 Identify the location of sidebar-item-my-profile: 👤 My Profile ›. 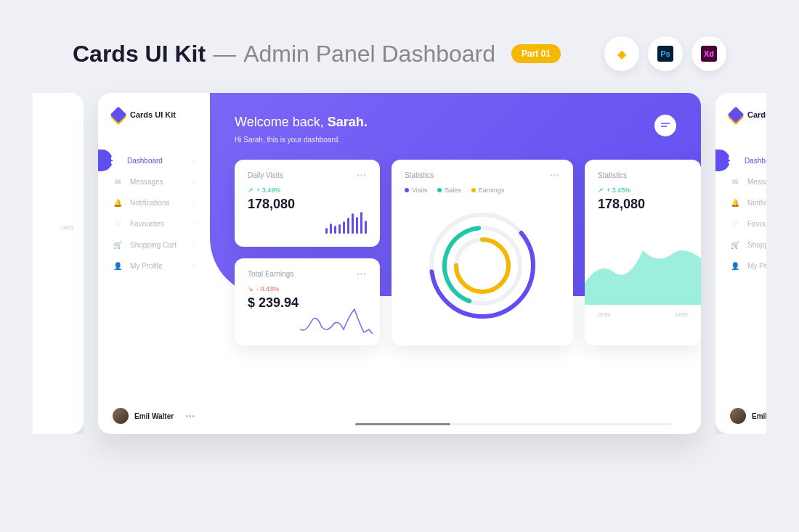
(154, 266).